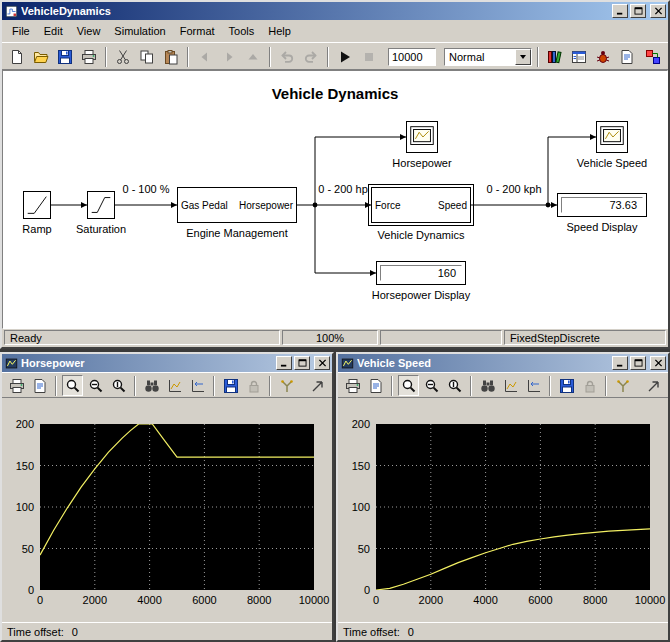 The image size is (670, 642). What do you see at coordinates (347, 363) in the screenshot?
I see `scope-icon` at bounding box center [347, 363].